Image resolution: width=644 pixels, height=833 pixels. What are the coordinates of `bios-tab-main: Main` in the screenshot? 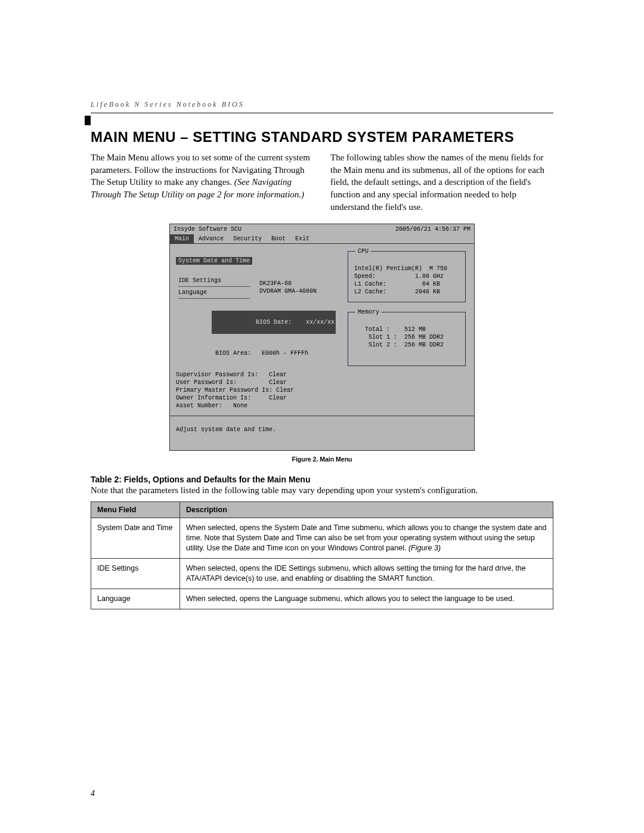 It's located at (182, 239).